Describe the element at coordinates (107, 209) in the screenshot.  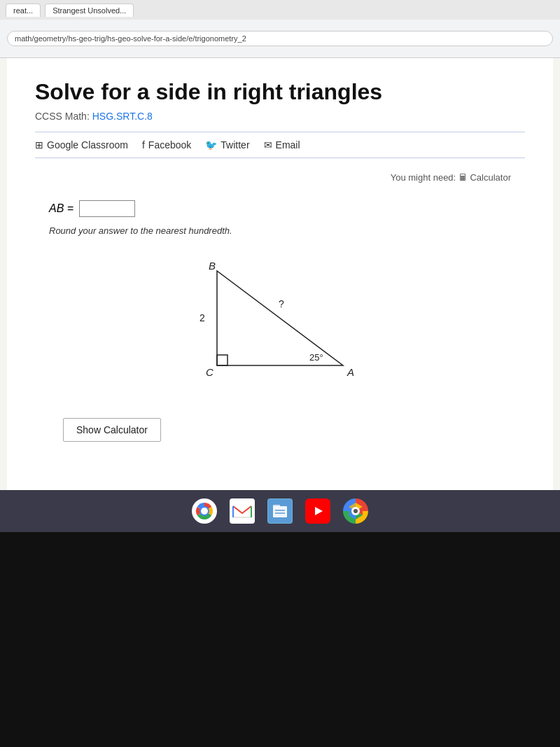
I see `answer-input` at that location.